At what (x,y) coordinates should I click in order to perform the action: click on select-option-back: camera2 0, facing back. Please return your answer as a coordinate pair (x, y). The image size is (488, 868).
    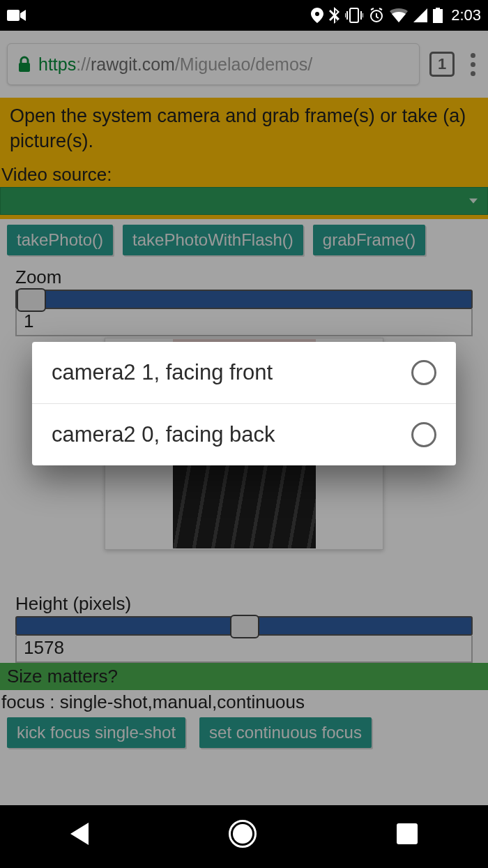
    Looking at the image, I should click on (244, 435).